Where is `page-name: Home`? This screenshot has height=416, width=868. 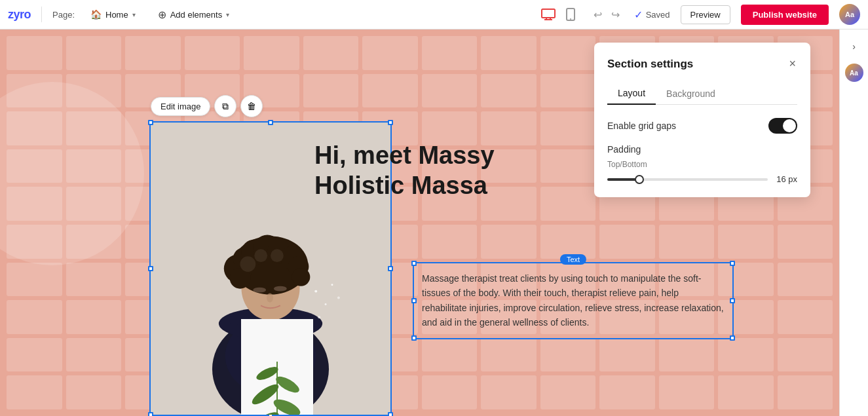
page-name: Home is located at coordinates (117, 14).